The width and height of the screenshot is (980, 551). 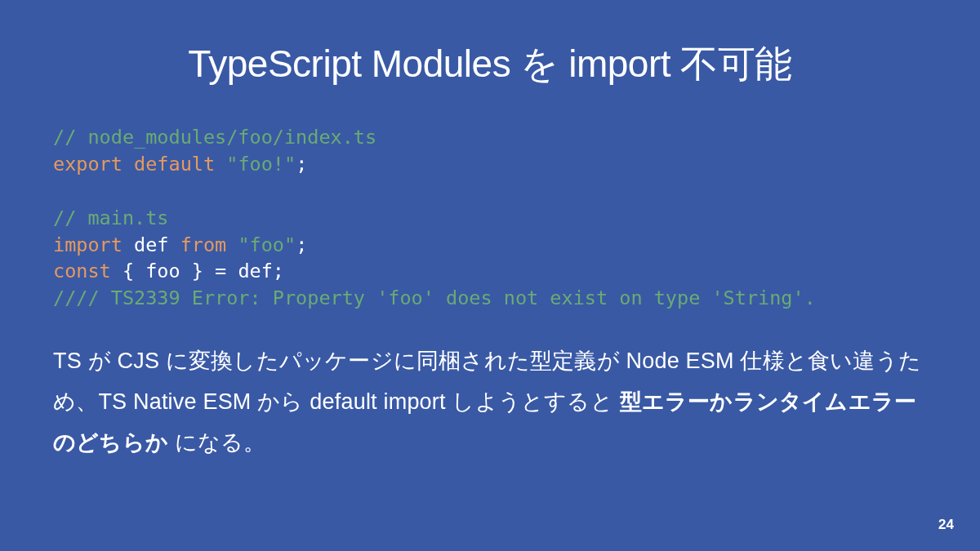 I want to click on code-keyword: import, so click(x=88, y=245).